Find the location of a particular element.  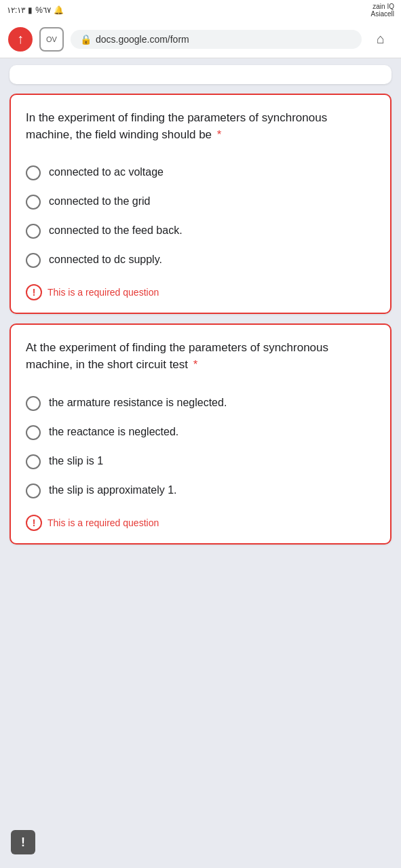

question-2-text: At the experiment of finding the paramet… is located at coordinates (201, 357).